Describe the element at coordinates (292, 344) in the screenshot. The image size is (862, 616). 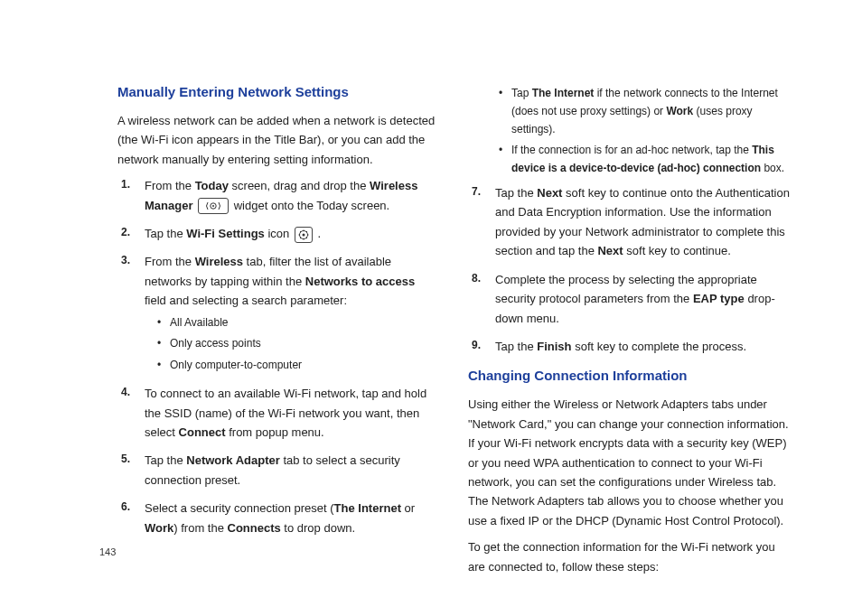
I see `bullet-ap: Only access points` at that location.